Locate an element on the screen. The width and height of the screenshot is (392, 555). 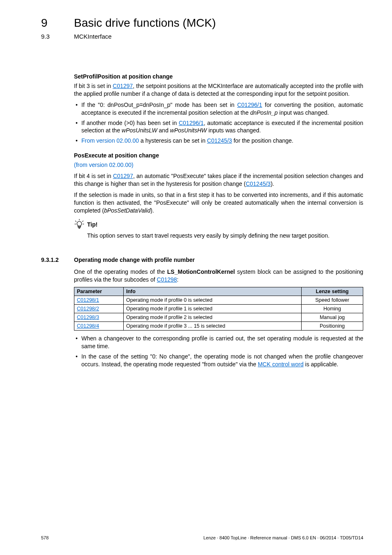
bullet-list: When a changeover to the corresponding p… is located at coordinates (219, 352).